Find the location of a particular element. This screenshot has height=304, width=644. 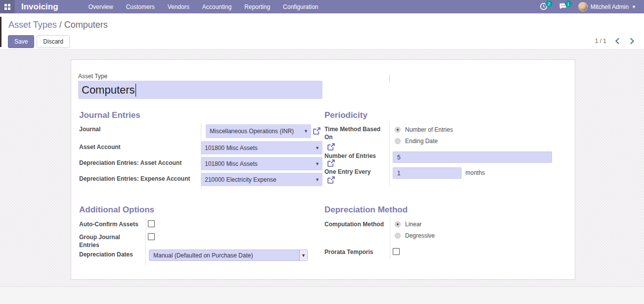

one-entry-every-input: 1 is located at coordinates (427, 173).